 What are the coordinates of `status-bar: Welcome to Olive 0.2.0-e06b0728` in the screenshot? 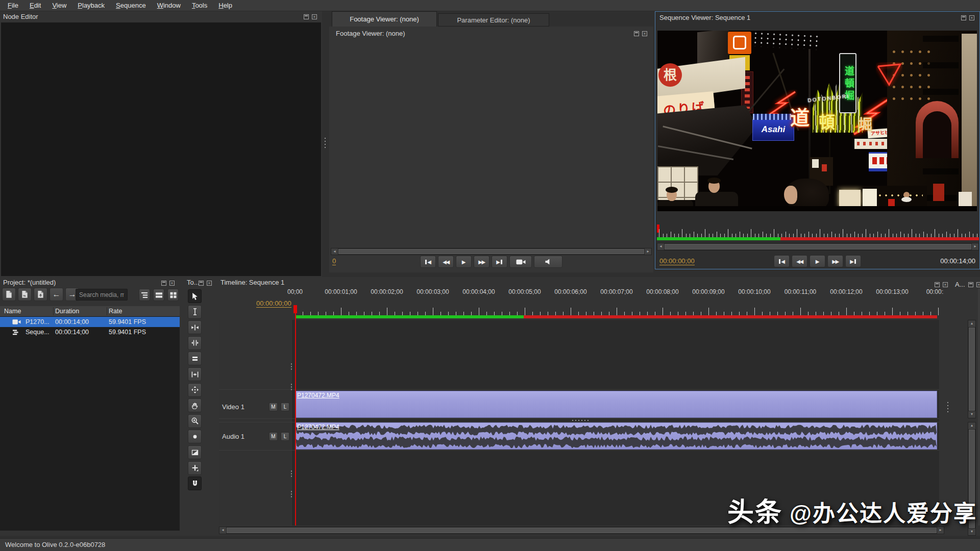 It's located at (490, 545).